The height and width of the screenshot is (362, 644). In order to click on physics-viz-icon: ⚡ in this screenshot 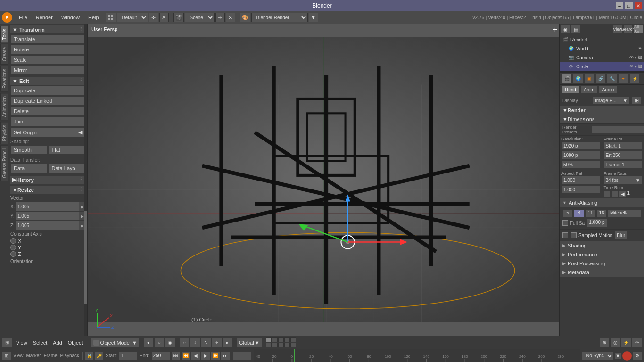, I will do `click(626, 343)`.